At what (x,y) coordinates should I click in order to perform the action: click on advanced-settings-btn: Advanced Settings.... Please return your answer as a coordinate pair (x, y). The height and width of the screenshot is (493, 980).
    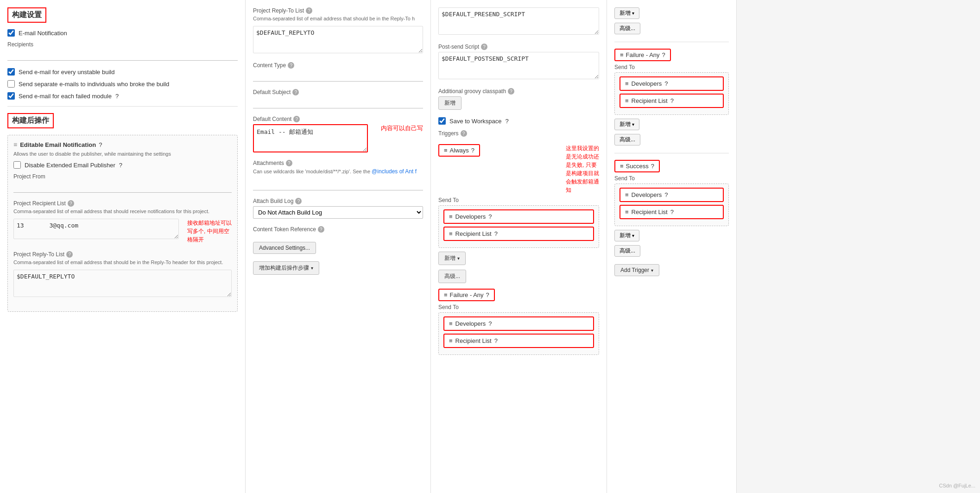
    Looking at the image, I should click on (285, 248).